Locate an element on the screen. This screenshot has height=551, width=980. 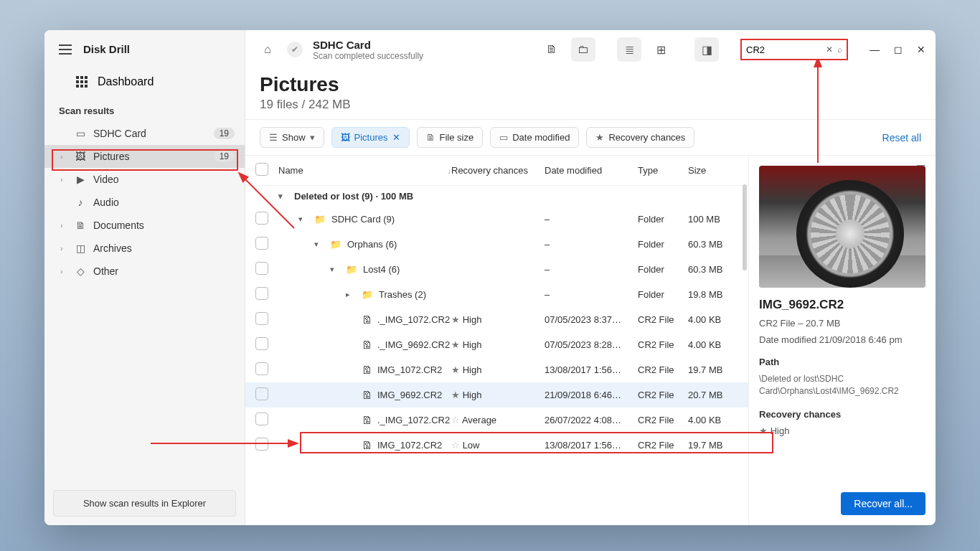
grid-view-icon: ⊞ is located at coordinates (661, 50).